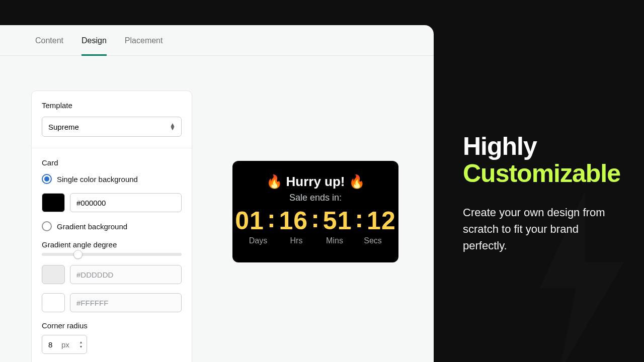  Describe the element at coordinates (112, 254) in the screenshot. I see `angle-slider` at that location.